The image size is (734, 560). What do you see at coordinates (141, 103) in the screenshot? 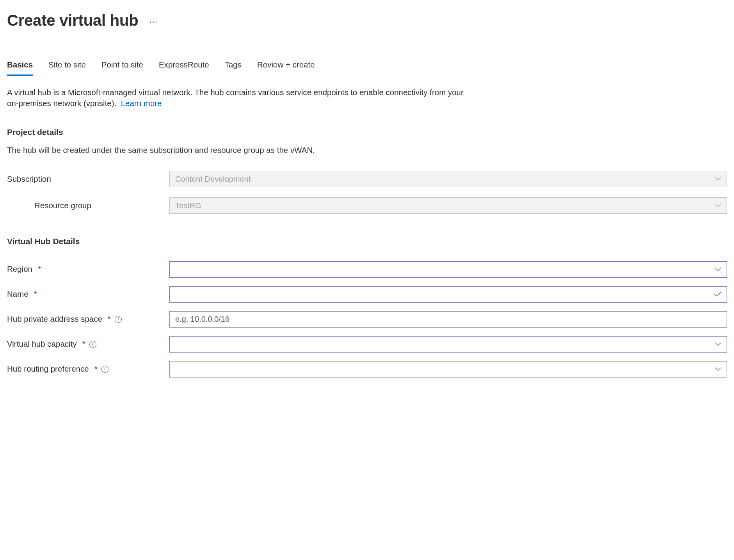
I see `learn-more-link: Learn more` at bounding box center [141, 103].